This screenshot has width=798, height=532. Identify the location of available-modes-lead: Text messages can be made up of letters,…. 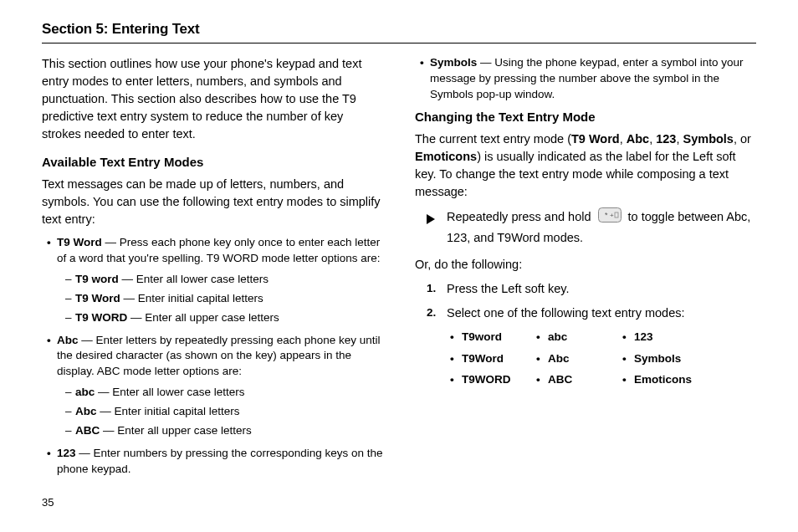
(212, 202).